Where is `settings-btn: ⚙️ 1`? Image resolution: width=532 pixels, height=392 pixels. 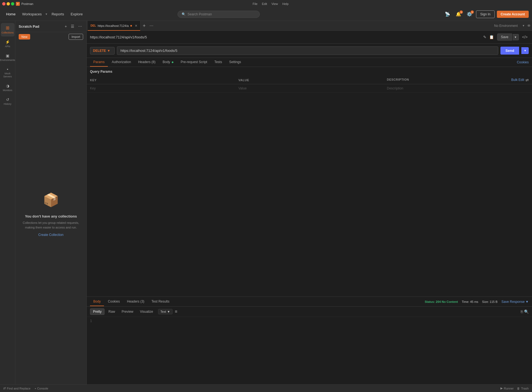 settings-btn: ⚙️ 1 is located at coordinates (469, 14).